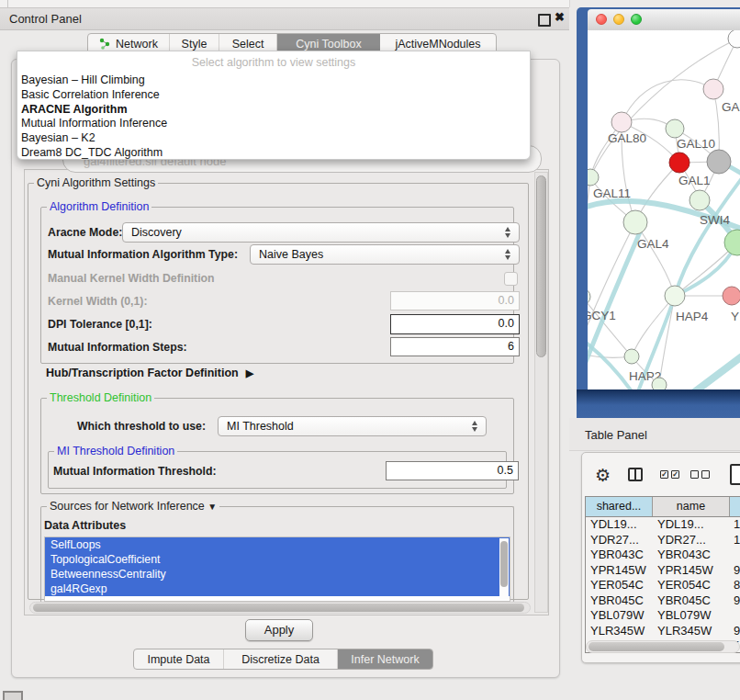  I want to click on dpi-tolerance-field: 0.0, so click(455, 324).